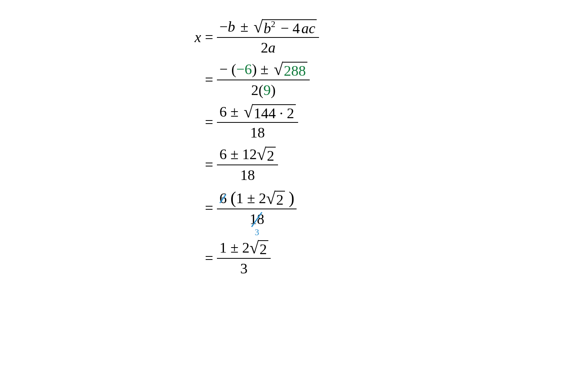 Image resolution: width=580 pixels, height=392 pixels. Describe the element at coordinates (186, 37) in the screenshot. I see `lhs-x: x` at that location.